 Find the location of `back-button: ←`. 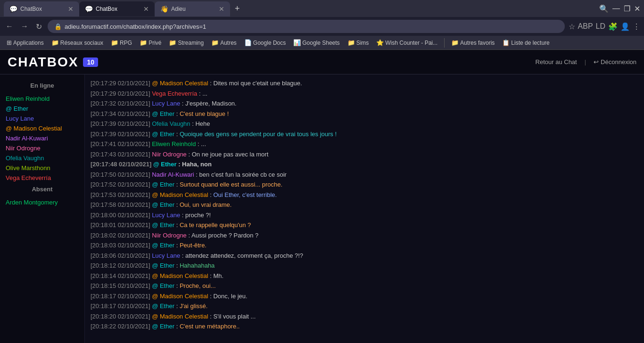

back-button: ← is located at coordinates (9, 26).